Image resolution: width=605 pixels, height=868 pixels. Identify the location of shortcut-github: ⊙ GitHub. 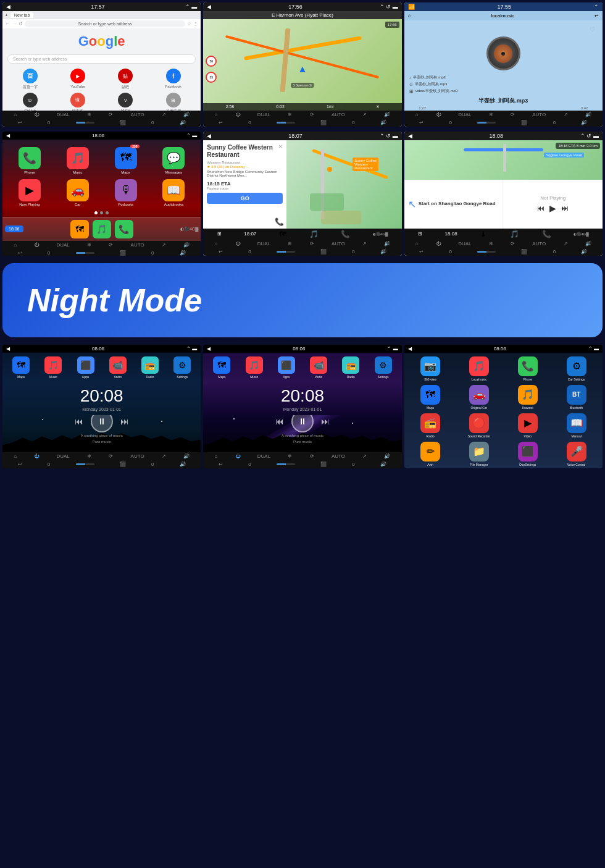
(30, 101).